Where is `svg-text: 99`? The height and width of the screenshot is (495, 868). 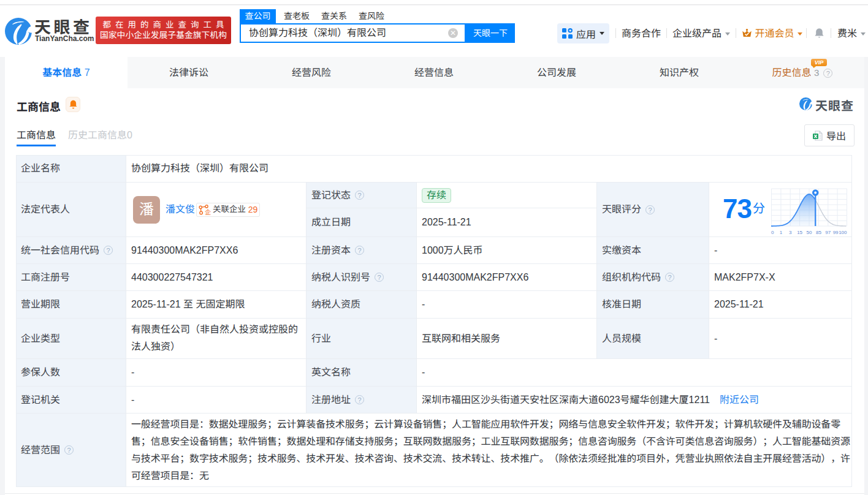 svg-text: 99 is located at coordinates (836, 233).